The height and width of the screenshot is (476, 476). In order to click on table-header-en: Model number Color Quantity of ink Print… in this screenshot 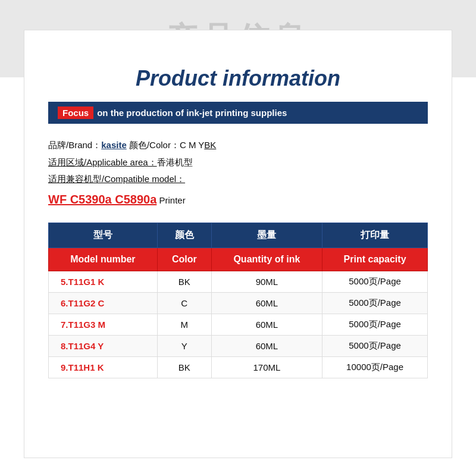, I will do `click(238, 259)`.